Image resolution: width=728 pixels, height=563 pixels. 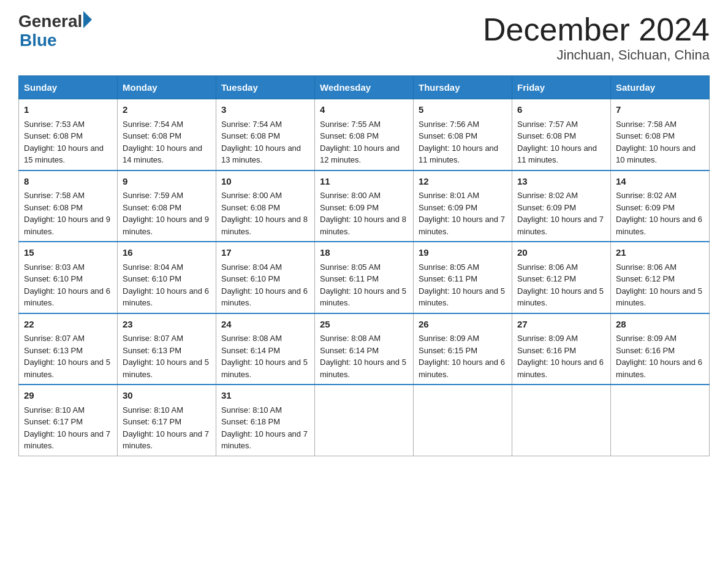 I want to click on title-area: December 2024 Jinchuan, Sichuan, China, so click(x=596, y=38).